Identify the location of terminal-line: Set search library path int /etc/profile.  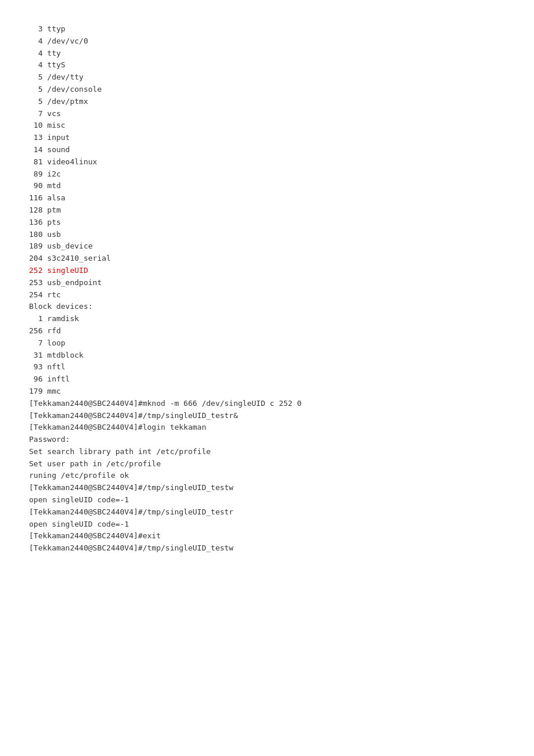
(267, 452).